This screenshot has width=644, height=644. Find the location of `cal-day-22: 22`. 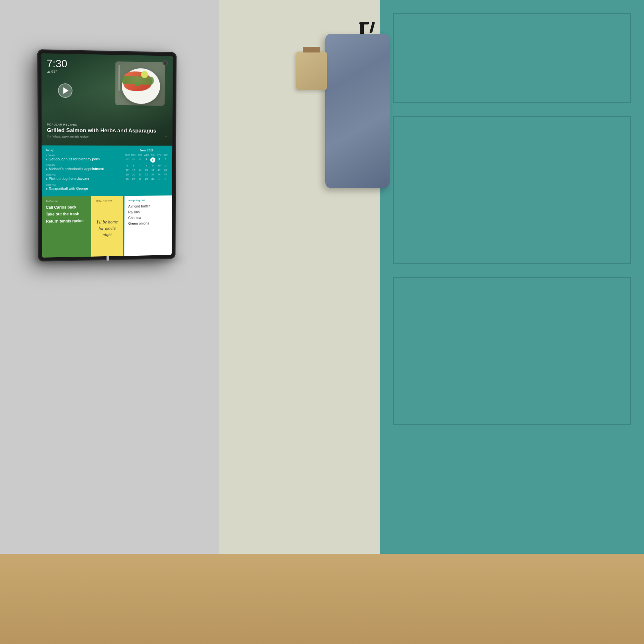

cal-day-22: 22 is located at coordinates (146, 175).